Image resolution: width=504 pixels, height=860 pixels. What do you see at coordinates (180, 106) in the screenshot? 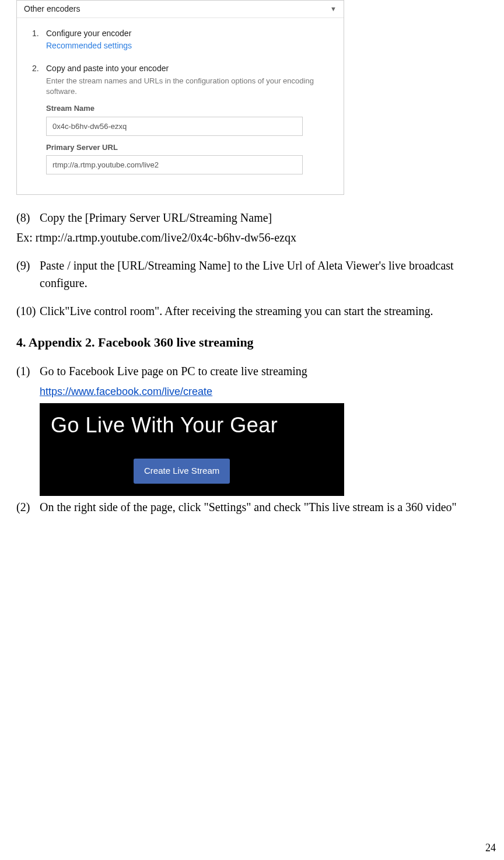
I see `encoder-steps: 1. Configure your encoder Recommended se…` at bounding box center [180, 106].